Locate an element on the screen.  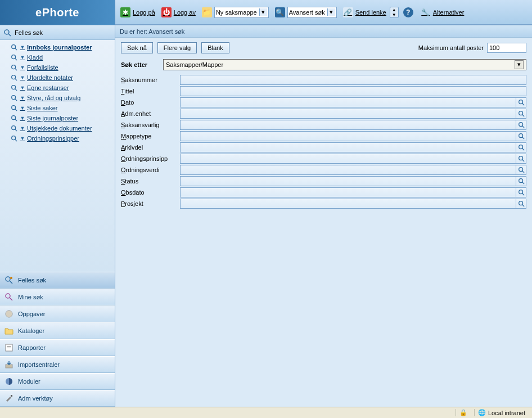
sidebar-nav-item: Moduler is located at coordinates (57, 381).